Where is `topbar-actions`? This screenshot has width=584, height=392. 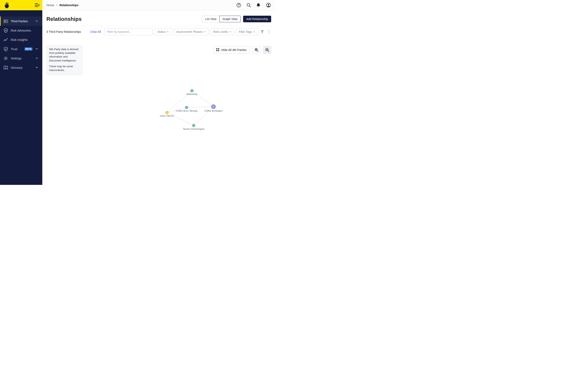 topbar-actions is located at coordinates (254, 5).